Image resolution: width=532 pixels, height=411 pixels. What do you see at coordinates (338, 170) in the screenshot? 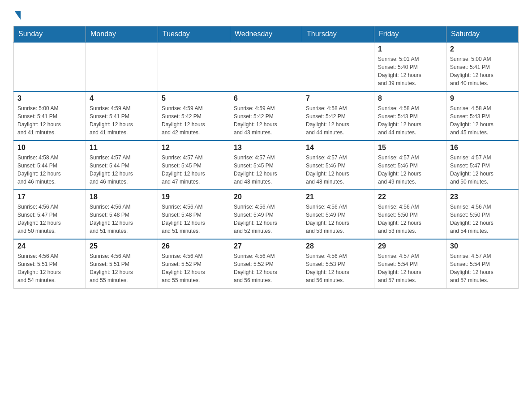
I see `day-info: Sunrise: 4:57 AM Sunset: 5:46 PM Dayligh…` at bounding box center [338, 170].